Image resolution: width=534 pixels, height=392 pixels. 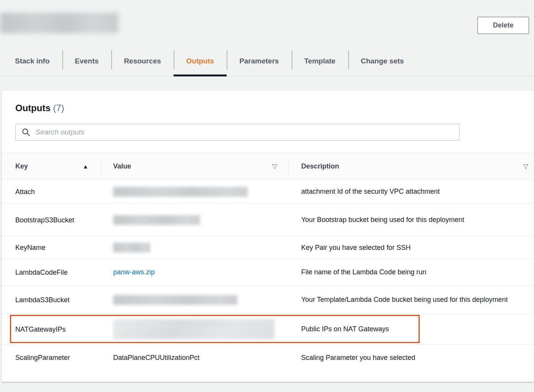 I want to click on panel-title: Outputs (7), so click(x=274, y=108).